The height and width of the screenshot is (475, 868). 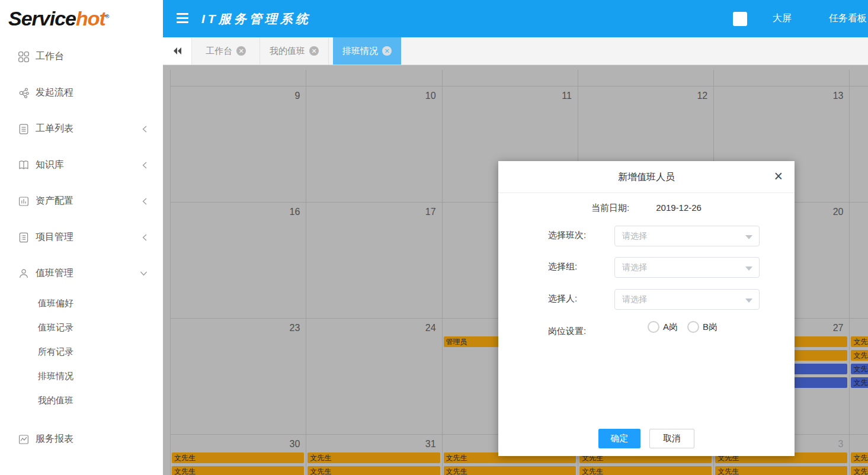 What do you see at coordinates (287, 51) in the screenshot?
I see `tab-label: 我的值班` at bounding box center [287, 51].